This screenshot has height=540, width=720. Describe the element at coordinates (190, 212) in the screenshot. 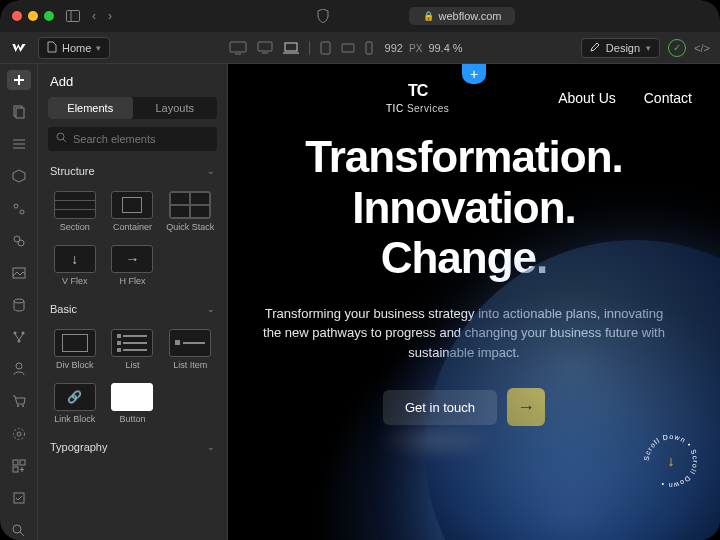

I see `element-quick-stack: Quick Stack` at that location.